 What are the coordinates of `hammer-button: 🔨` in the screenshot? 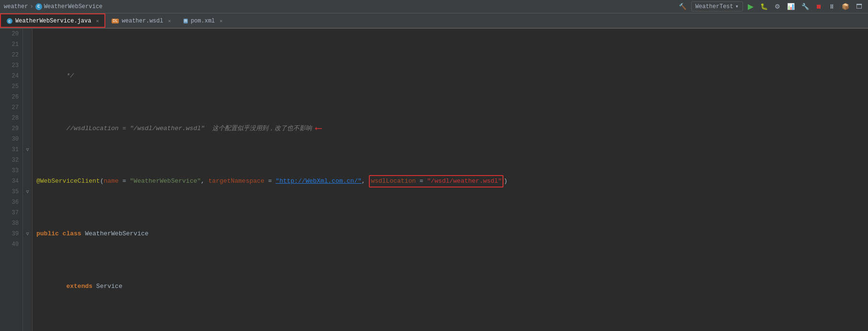 It's located at (683, 7).